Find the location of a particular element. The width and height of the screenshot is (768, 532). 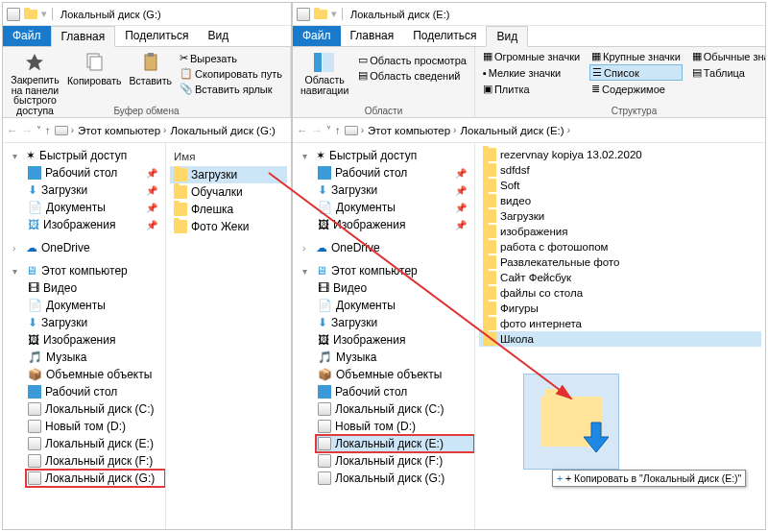

file-item: Обучалки is located at coordinates (228, 192).